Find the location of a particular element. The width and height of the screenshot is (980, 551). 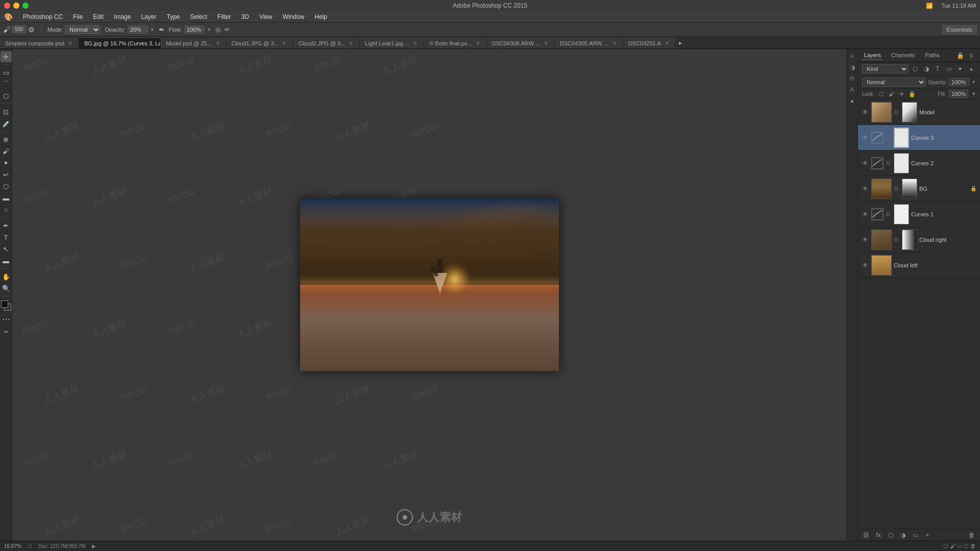

history-brush-tool: ↩ is located at coordinates (6, 174).